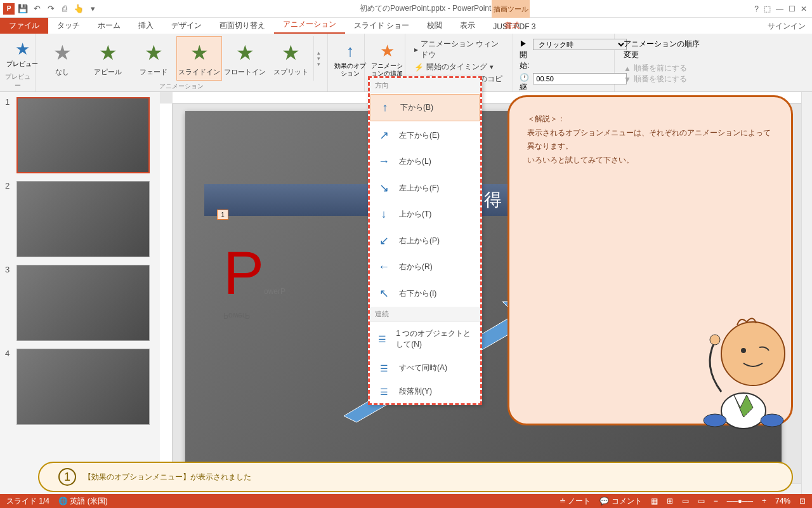 The height and width of the screenshot is (508, 812). I want to click on star-split-icon: ★, so click(291, 53).